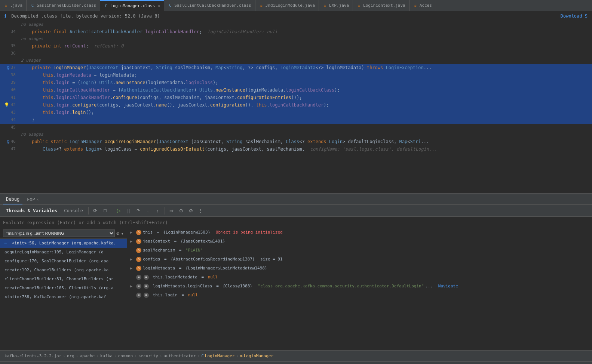 The image size is (592, 364). What do you see at coordinates (201, 211) in the screenshot?
I see `more-button: ⋮` at bounding box center [201, 211].